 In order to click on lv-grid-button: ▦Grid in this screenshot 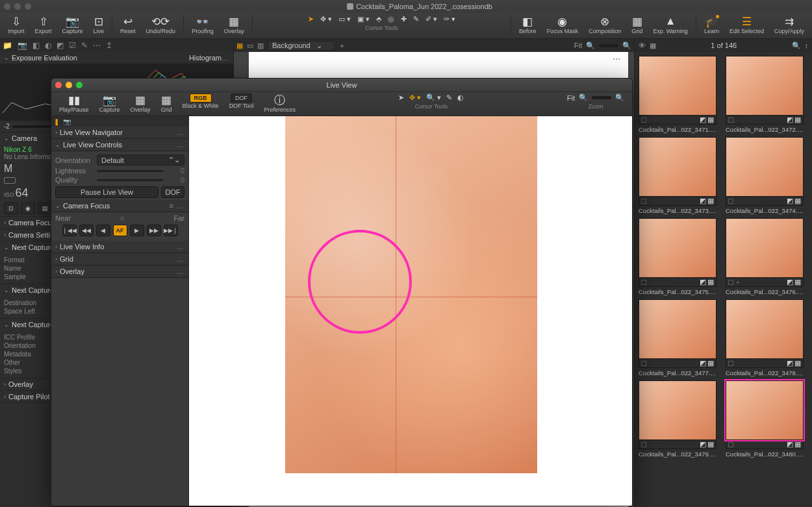, I will do `click(166, 103)`.